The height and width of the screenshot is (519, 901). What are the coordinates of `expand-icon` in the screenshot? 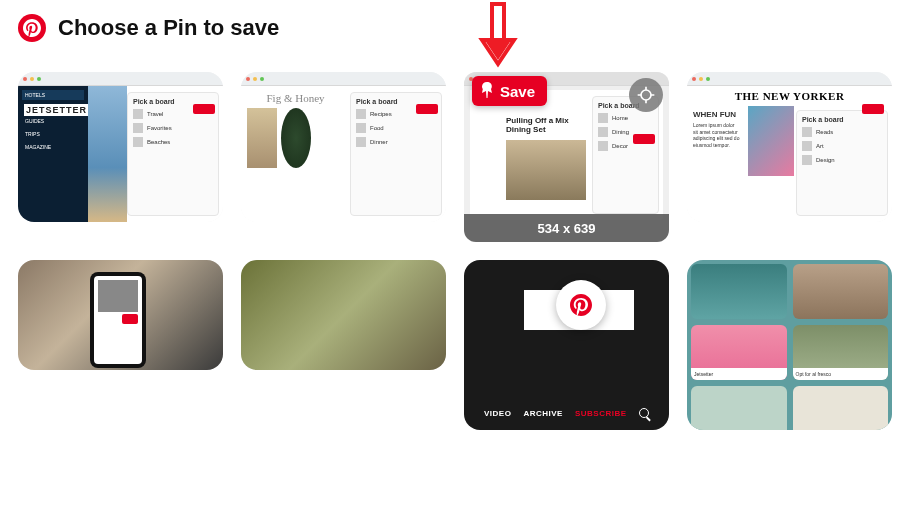 It's located at (646, 95).